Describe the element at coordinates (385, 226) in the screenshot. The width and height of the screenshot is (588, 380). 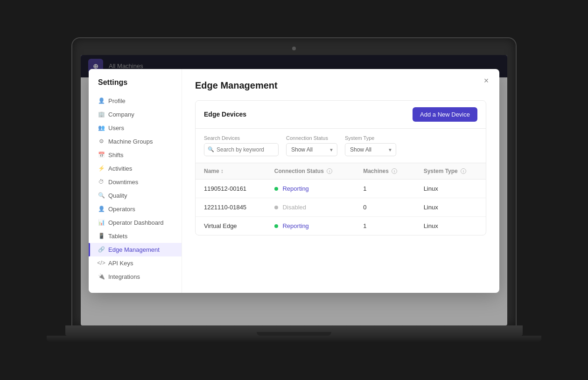
I see `row3-machines: 1` at that location.